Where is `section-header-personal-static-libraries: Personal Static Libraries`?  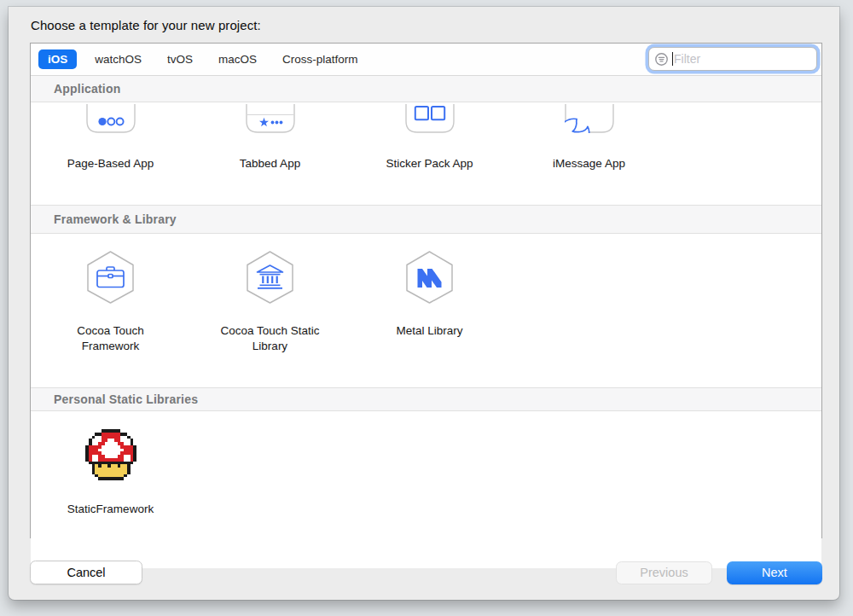
section-header-personal-static-libraries: Personal Static Libraries is located at coordinates (426, 399).